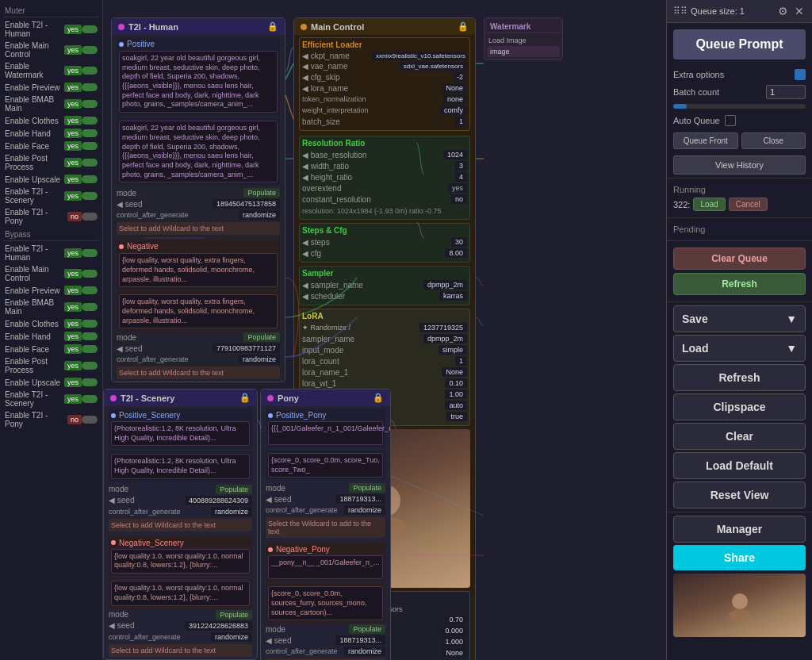  What do you see at coordinates (51, 253) in the screenshot?
I see `bypass-row-t2i-human: Enable T2I - Human yes` at bounding box center [51, 253].